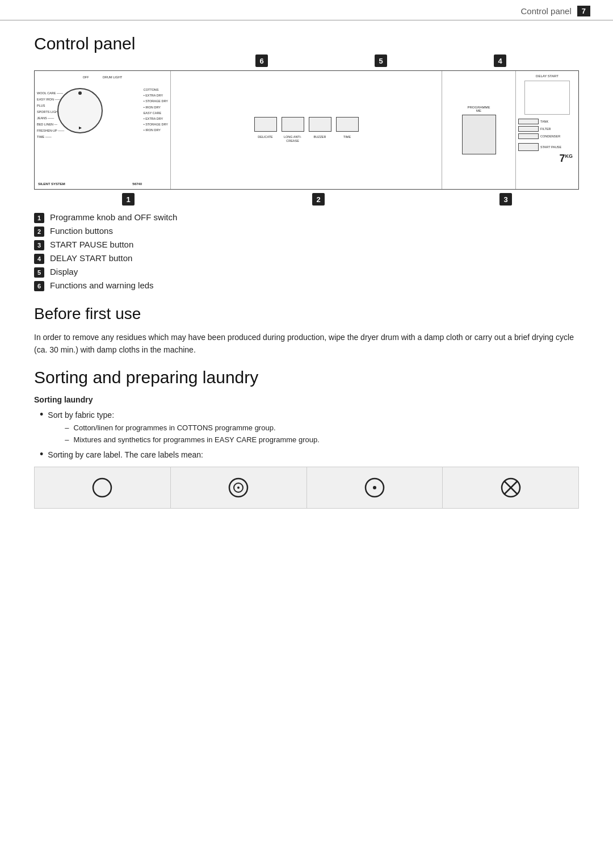 The height and width of the screenshot is (868, 613). I want to click on function-button-labels: DELICATE LONG ANTI-CREASE BUZZER TIME, so click(306, 139).